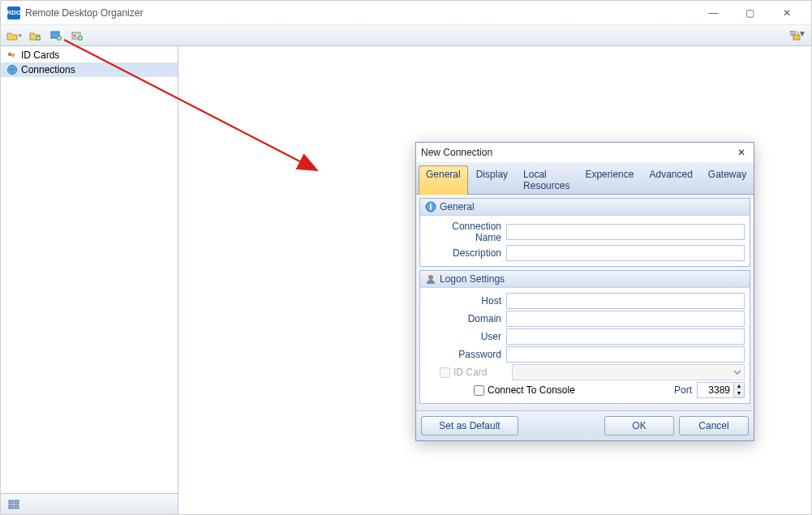  Describe the element at coordinates (56, 36) in the screenshot. I see `connection-add-button` at that location.